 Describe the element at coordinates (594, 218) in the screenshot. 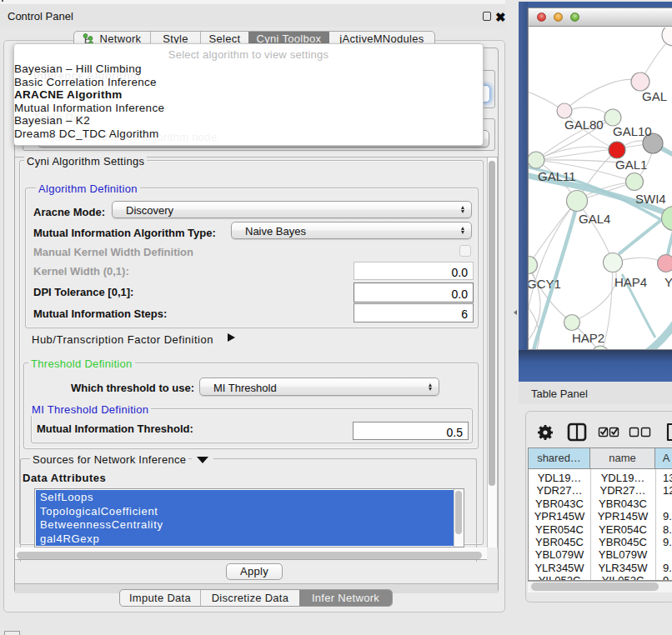

I see `svg-text: GAL4` at that location.